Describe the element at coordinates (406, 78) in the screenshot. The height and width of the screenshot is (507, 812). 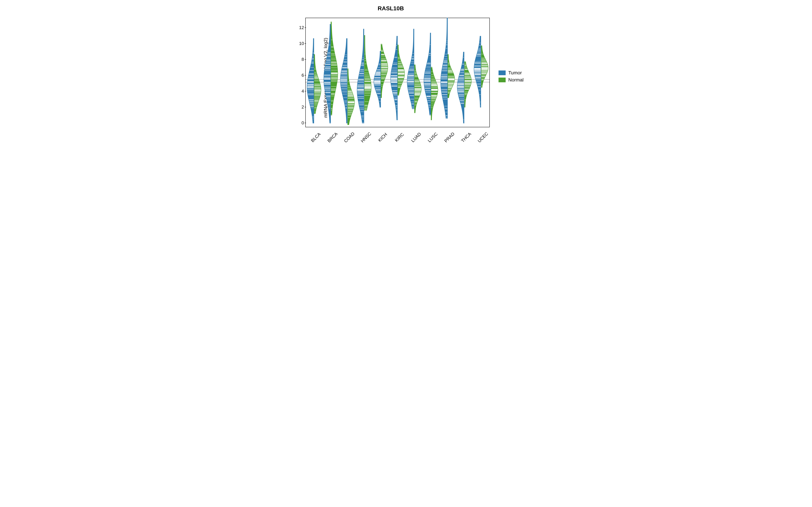
I see `violin-chart: RASL10B mRNA Expression (RNASeq V2, log2…` at that location.